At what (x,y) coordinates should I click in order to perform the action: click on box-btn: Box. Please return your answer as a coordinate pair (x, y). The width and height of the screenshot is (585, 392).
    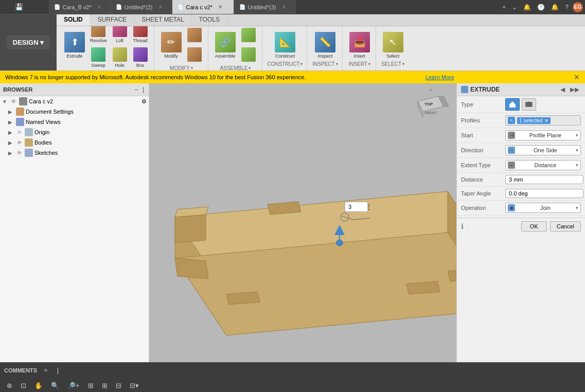
    Looking at the image, I should click on (140, 58).